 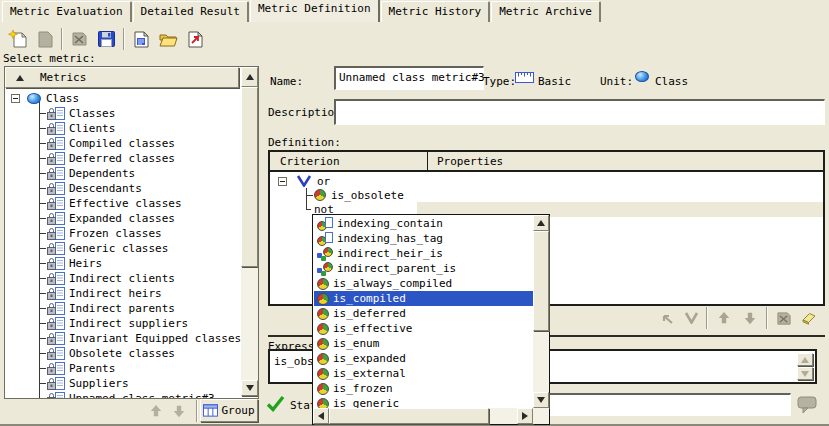 What do you see at coordinates (310, 162) in the screenshot?
I see `criterion-column-header: Criterion` at bounding box center [310, 162].